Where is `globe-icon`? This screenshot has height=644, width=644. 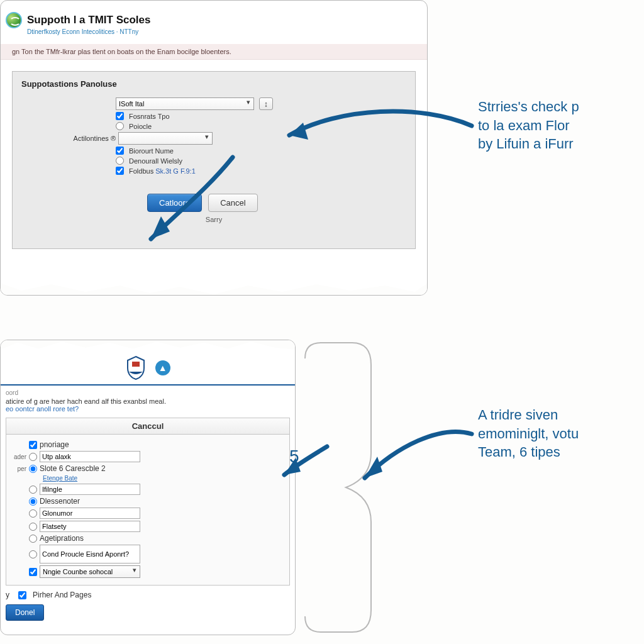
globe-icon is located at coordinates (14, 20).